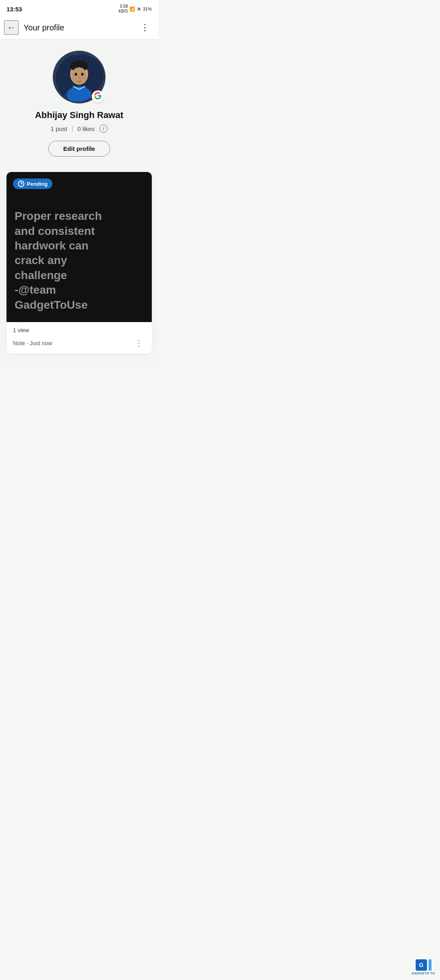  Describe the element at coordinates (37, 184) in the screenshot. I see `pending-label: Pending` at that location.